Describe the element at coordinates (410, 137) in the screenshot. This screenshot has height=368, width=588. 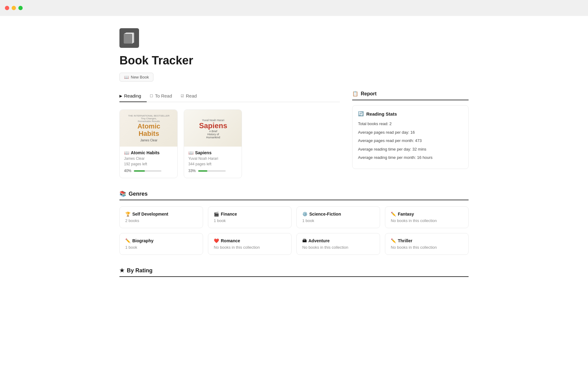
I see `reading-stats-card: 🔄 Reading Stats Total books read: 2 Aver…` at that location.